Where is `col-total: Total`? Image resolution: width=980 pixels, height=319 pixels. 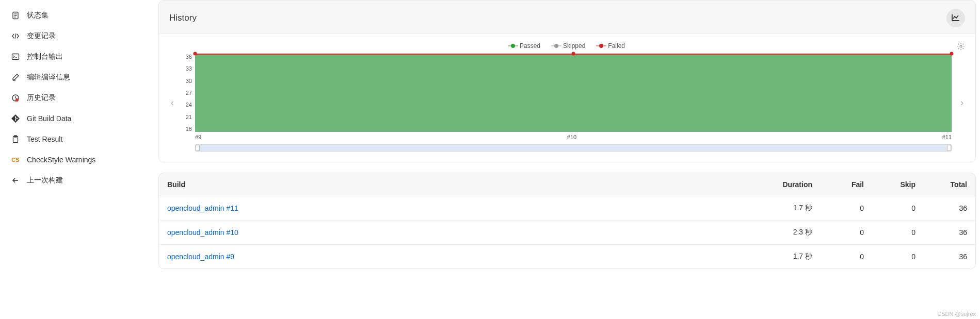 col-total: Total is located at coordinates (950, 184).